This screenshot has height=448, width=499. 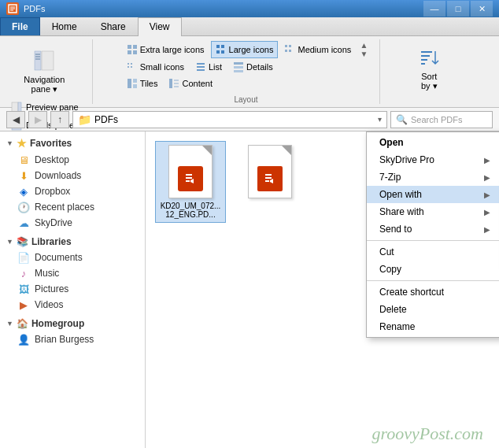 I want to click on homegroup-header: ▼ 🏠 Homegroup, so click(x=72, y=324).